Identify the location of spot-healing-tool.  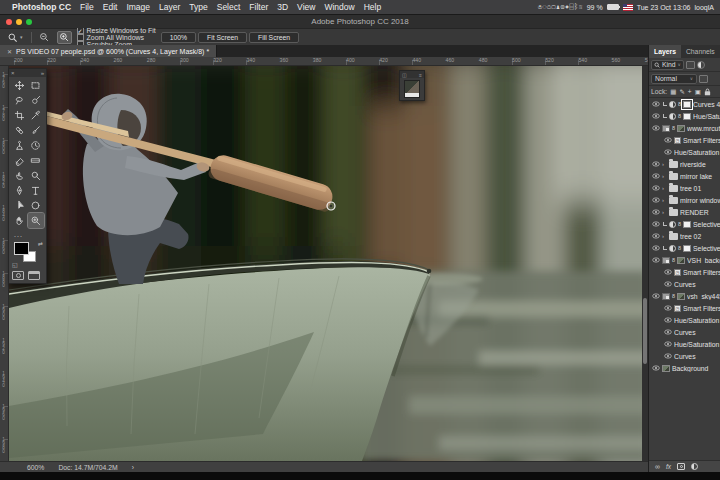
(20, 130).